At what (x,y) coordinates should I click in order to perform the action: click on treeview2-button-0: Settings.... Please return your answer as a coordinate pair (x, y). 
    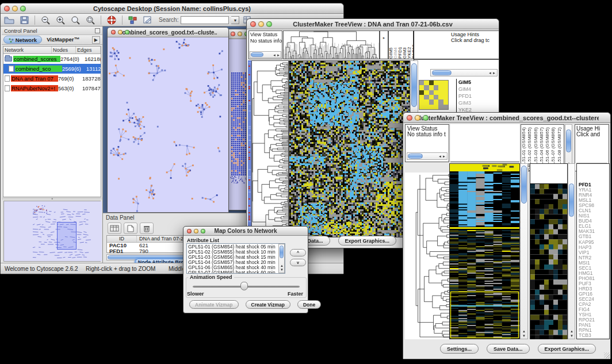
    Looking at the image, I should click on (459, 348).